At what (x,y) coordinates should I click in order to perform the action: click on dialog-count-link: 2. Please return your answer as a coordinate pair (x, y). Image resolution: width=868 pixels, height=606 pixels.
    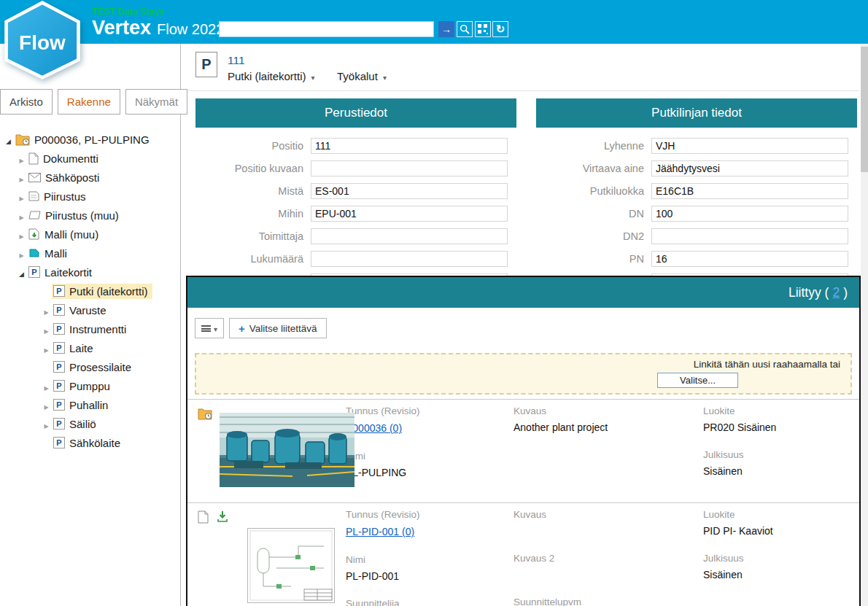
    Looking at the image, I should click on (836, 293).